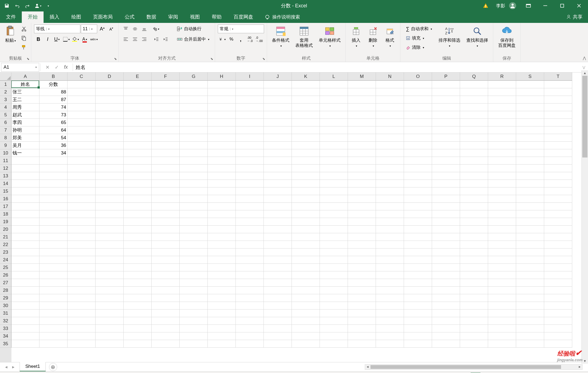 The image size is (588, 373). Describe the element at coordinates (138, 191) in the screenshot. I see `cell-E15` at that location.